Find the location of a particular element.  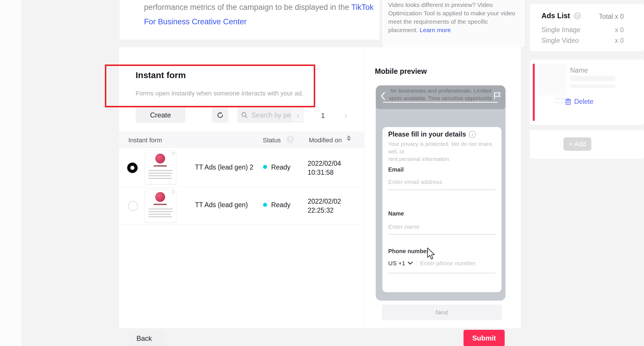

annotation-rectangle is located at coordinates (210, 86).